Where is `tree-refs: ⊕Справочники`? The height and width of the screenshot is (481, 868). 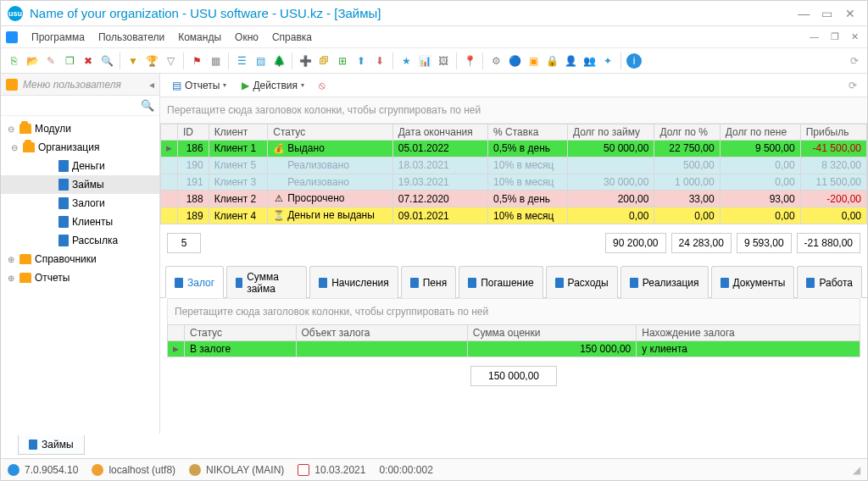 tree-refs: ⊕Справочники is located at coordinates (80, 259).